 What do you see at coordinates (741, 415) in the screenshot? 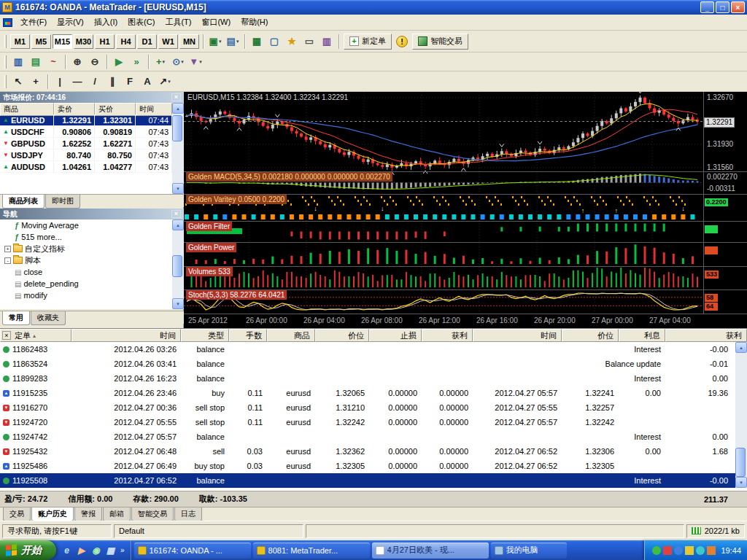
I see `terminal-scrollbar: ▲▼` at bounding box center [741, 415].